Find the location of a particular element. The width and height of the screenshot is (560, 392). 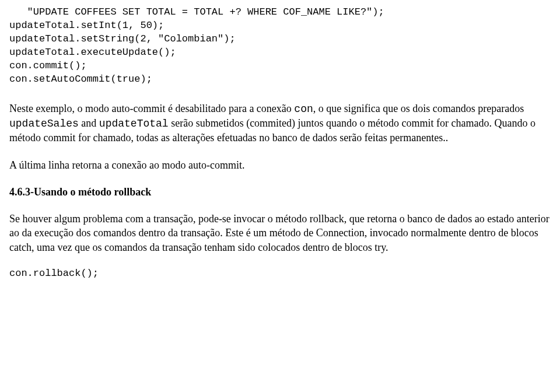

code-line: updateTotal.setString(2, "Colombian"); is located at coordinates (123, 38).